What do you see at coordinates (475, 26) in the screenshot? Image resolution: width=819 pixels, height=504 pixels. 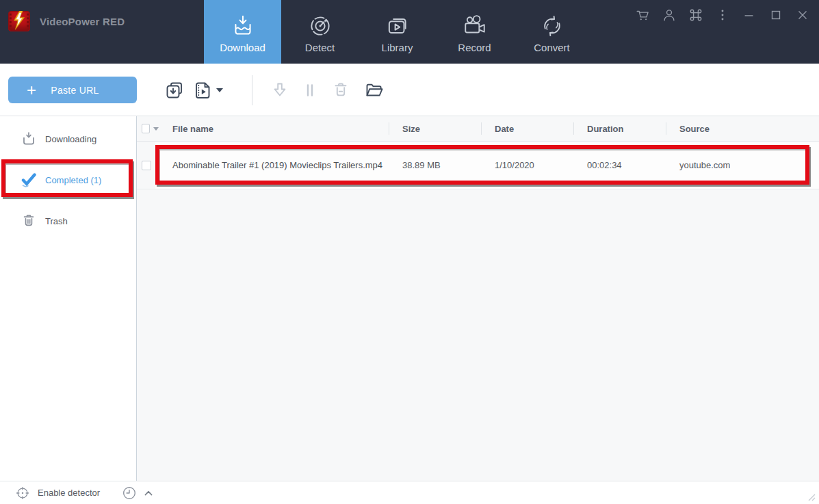 I see `record-icon` at bounding box center [475, 26].